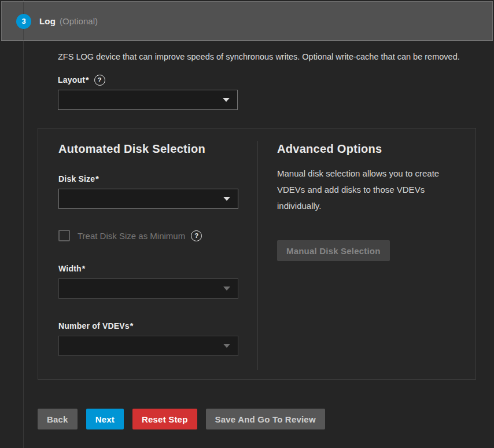 This screenshot has height=448, width=494. I want to click on number-of-vdevs-field: Number of VDEVs*, so click(158, 338).